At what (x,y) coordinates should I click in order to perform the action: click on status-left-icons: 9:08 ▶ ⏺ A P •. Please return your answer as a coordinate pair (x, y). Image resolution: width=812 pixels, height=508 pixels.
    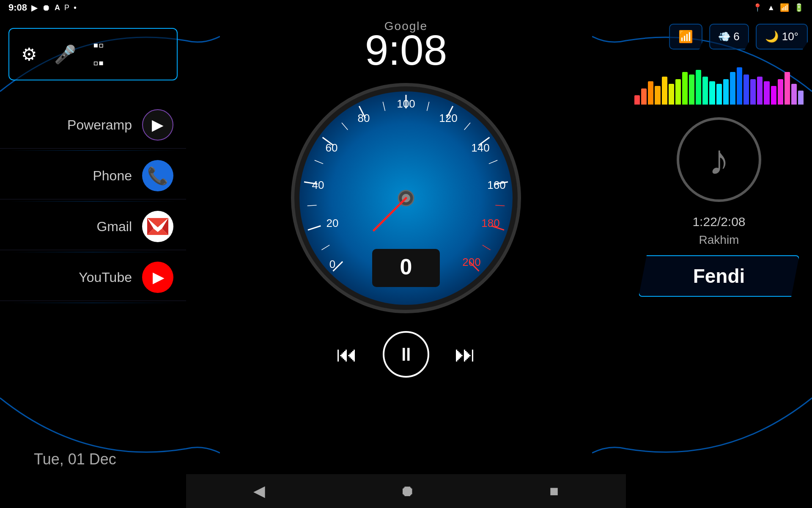
    Looking at the image, I should click on (42, 8).